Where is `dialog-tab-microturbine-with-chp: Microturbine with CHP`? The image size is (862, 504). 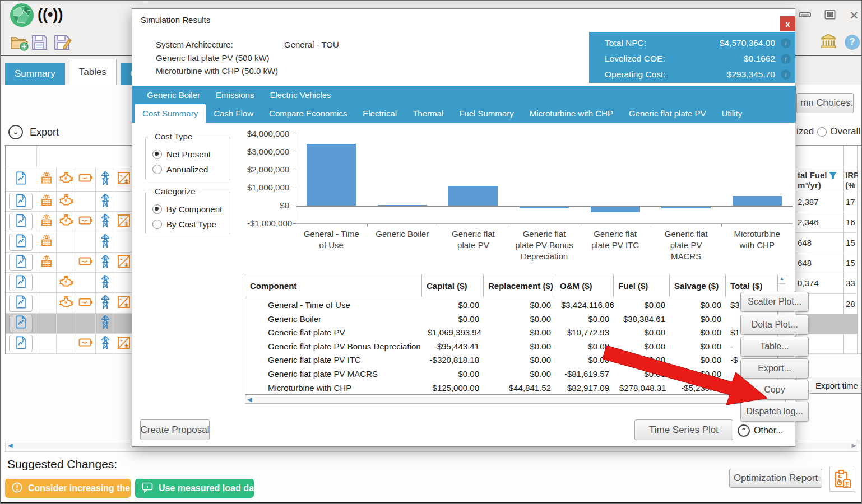
dialog-tab-microturbine-with-chp: Microturbine with CHP is located at coordinates (572, 113).